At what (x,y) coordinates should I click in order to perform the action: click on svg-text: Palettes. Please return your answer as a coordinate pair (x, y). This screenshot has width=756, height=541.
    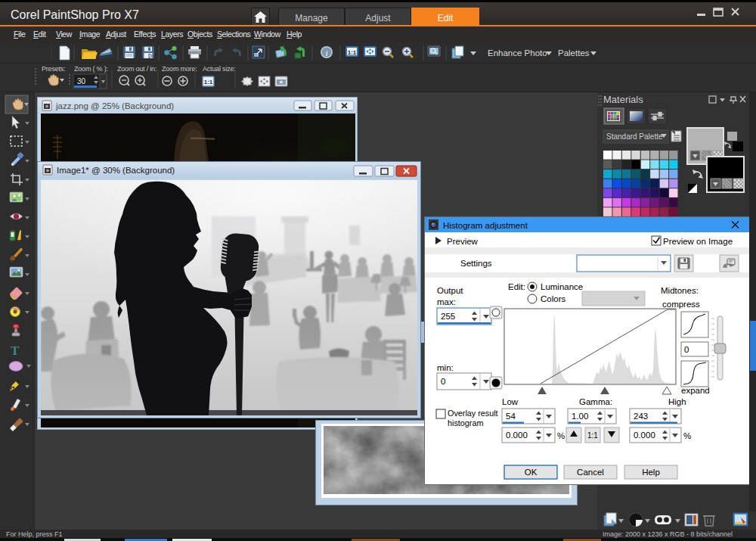
    Looking at the image, I should click on (574, 53).